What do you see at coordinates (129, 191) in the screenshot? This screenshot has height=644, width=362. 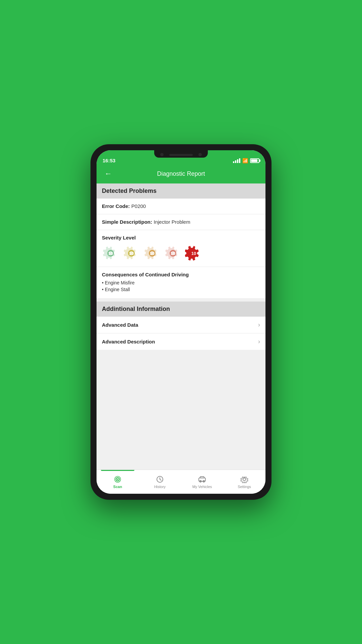 I see `detected-problems-title: Detected Problems` at bounding box center [129, 191].